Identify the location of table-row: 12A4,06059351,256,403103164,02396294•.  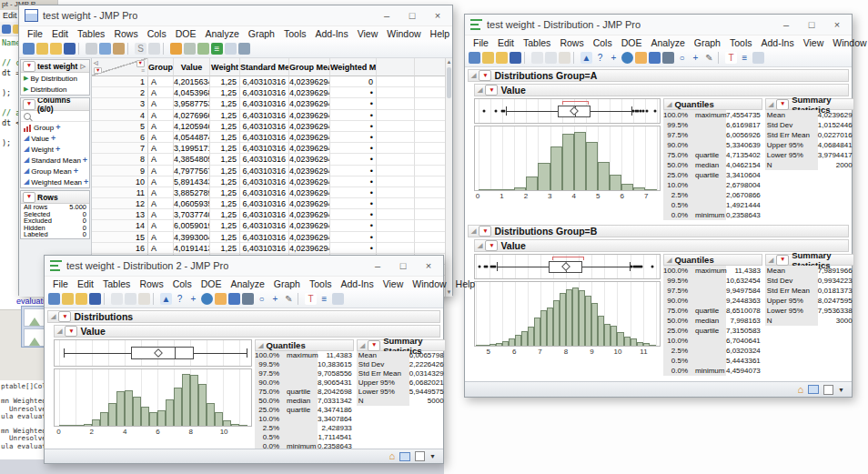
(268, 204).